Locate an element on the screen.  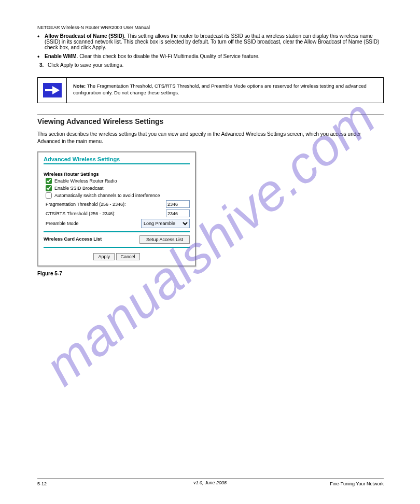
group-title: Wireless Router Settings is located at coordinates (117, 174).